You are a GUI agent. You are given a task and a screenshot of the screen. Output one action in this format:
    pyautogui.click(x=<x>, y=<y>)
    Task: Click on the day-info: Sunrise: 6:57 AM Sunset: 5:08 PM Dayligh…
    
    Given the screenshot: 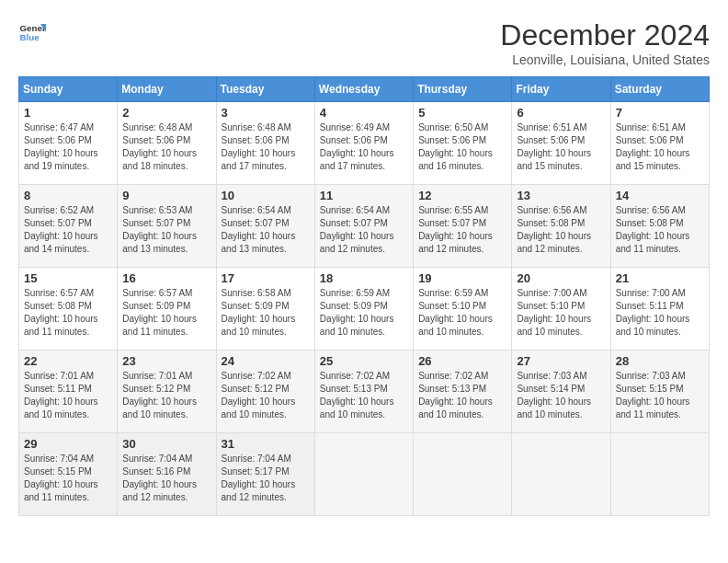 What is the action you would take?
    pyautogui.click(x=68, y=313)
    